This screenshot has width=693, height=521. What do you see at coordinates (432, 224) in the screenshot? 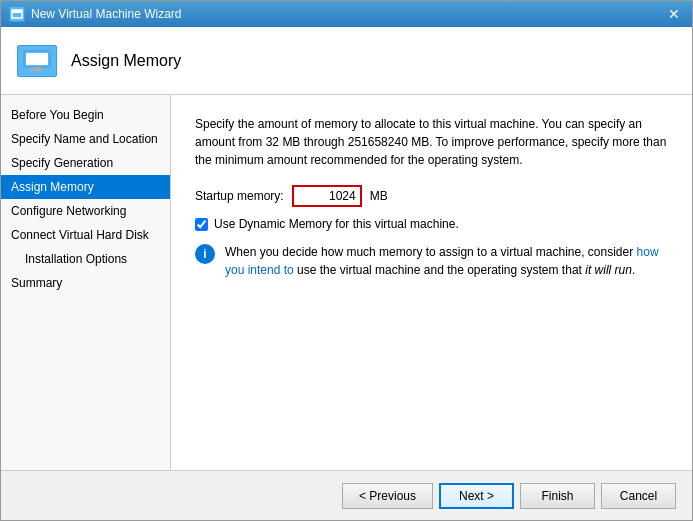
I see `dynamic-memory-row: Use Dynamic Memory for this virtual mach…` at bounding box center [432, 224].